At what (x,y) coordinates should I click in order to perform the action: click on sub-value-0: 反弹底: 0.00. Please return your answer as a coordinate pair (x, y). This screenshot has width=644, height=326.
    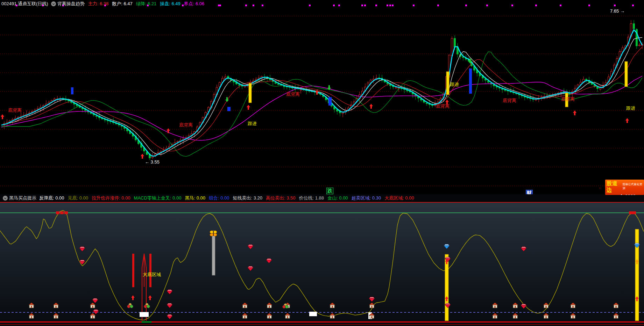
    Looking at the image, I should click on (52, 198).